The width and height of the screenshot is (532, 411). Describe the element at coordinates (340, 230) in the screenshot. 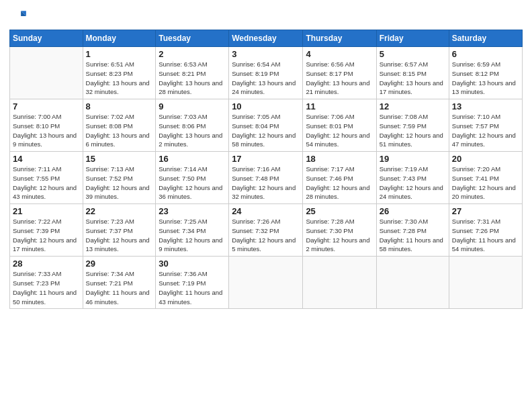

I see `calendar-cell: 25Sunrise: 7:28 AM Sunset: 7:30 PM Dayli…` at that location.